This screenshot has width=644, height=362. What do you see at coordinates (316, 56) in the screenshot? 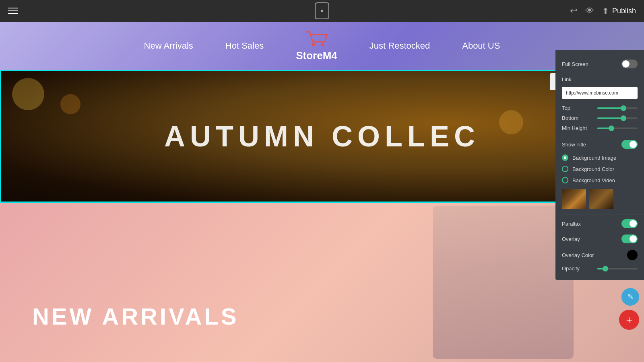
I see `nav-logo-text: StoreM4` at bounding box center [316, 56].